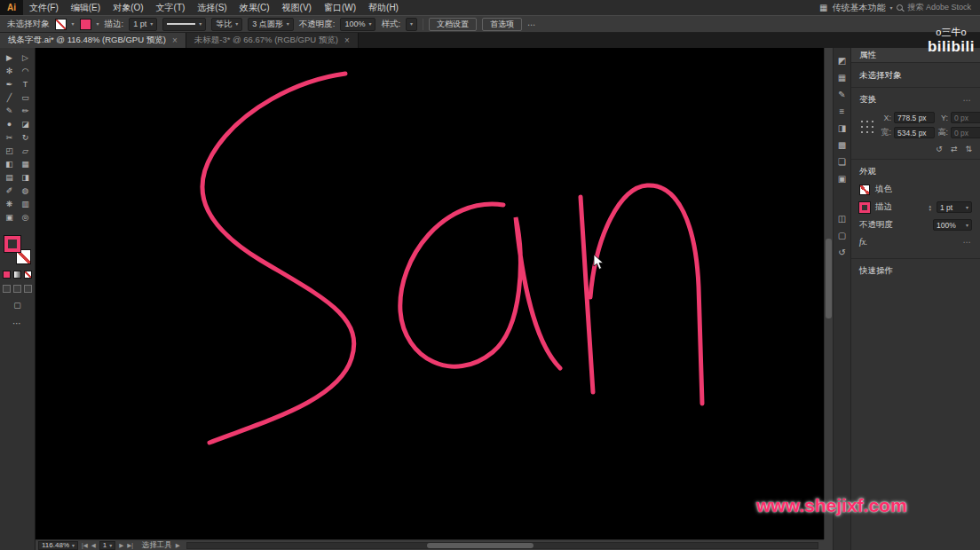 The image size is (980, 550). I want to click on menu-file: 文件(F), so click(44, 7).